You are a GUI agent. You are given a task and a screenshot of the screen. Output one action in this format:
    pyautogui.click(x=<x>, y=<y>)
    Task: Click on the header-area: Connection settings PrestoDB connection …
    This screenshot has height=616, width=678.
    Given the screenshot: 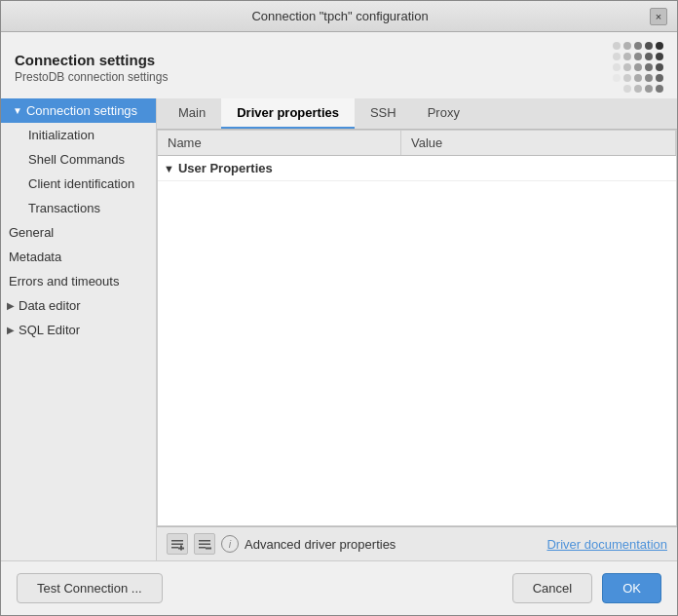 What is the action you would take?
    pyautogui.click(x=339, y=65)
    